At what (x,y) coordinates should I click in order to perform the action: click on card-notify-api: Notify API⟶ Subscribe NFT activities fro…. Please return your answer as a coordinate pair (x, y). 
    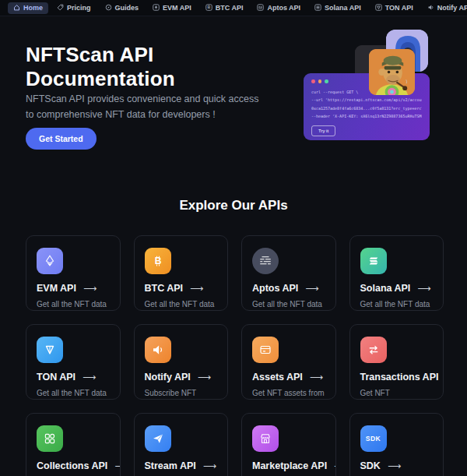
    Looking at the image, I should click on (181, 361).